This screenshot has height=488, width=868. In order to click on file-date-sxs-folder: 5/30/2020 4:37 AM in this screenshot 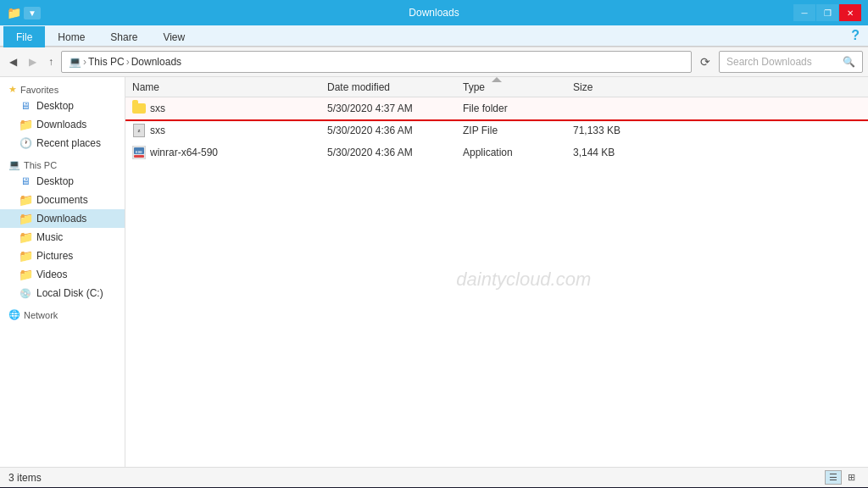, I will do `click(388, 108)`.